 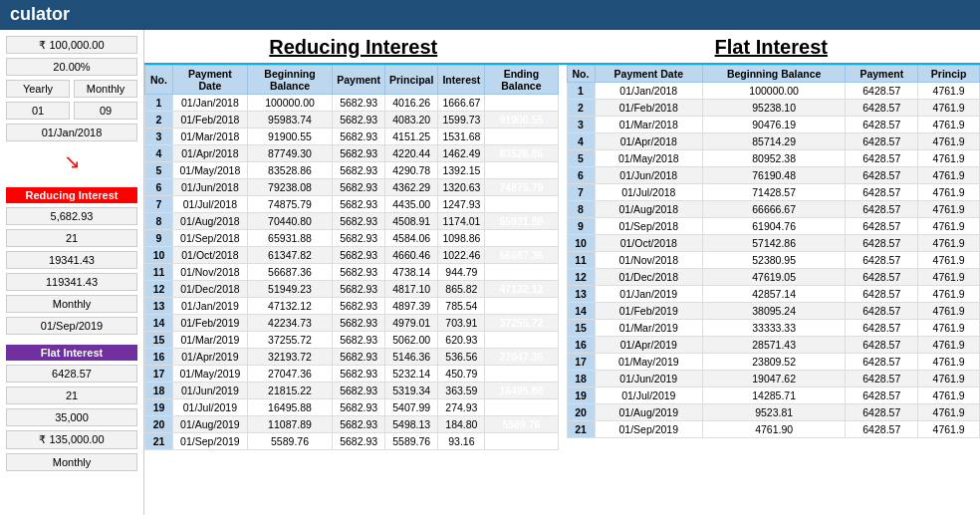 I want to click on reducing-principal: 5232.14, so click(x=412, y=375).